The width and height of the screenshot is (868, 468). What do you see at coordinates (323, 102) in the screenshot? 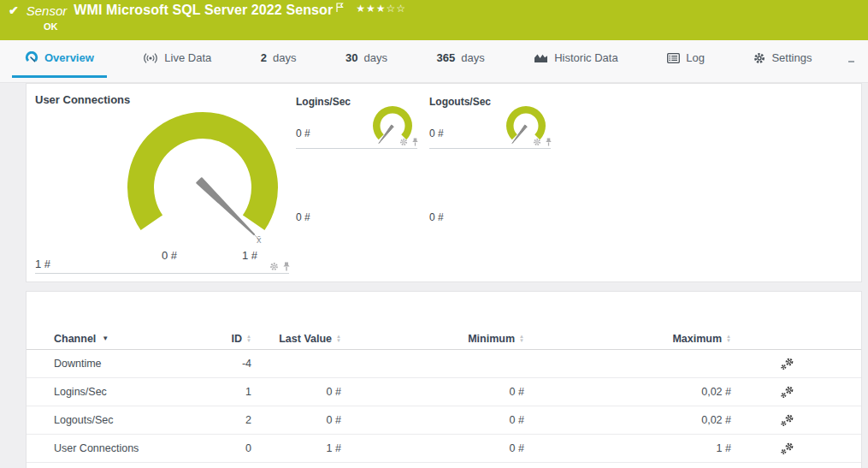
I see `gauge-title-logins: Logins/Sec` at bounding box center [323, 102].